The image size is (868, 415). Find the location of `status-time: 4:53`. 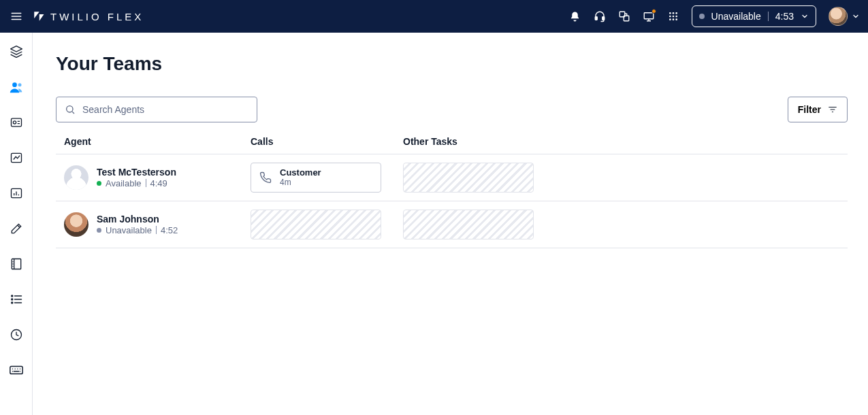

status-time: 4:53 is located at coordinates (784, 16).